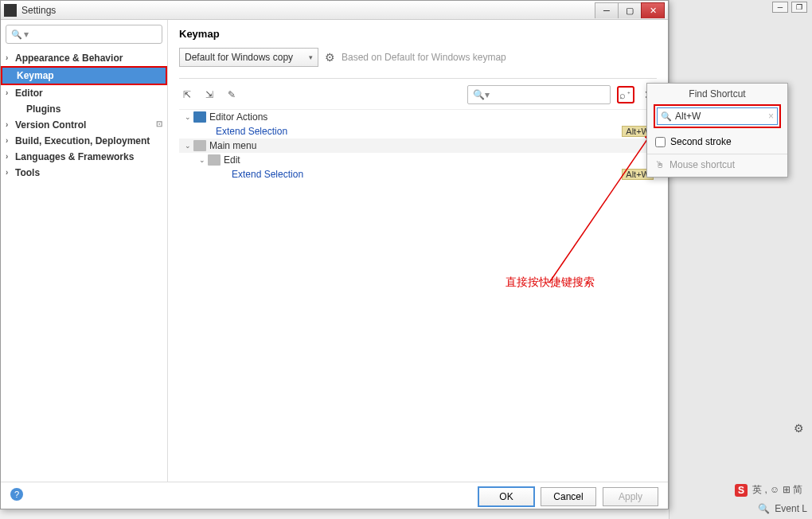  Describe the element at coordinates (84, 173) in the screenshot. I see `sidebar-item-tools: ›Tools` at that location.